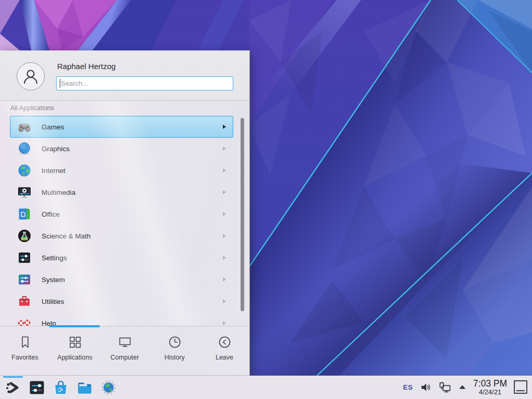 The width and height of the screenshot is (532, 399). Describe the element at coordinates (122, 301) in the screenshot. I see `category-row-utilities: Utilities` at that location.